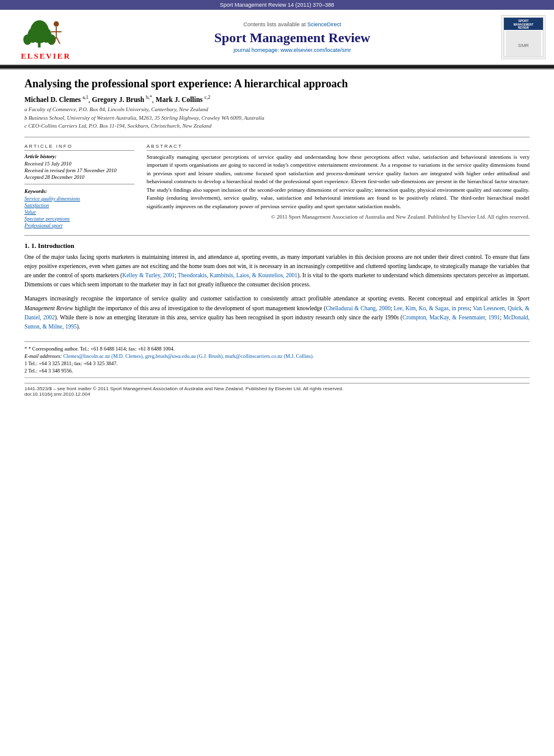 This screenshot has width=554, height=756. Describe the element at coordinates (523, 21) in the screenshot. I see `svg-text: SPORT` at that location.